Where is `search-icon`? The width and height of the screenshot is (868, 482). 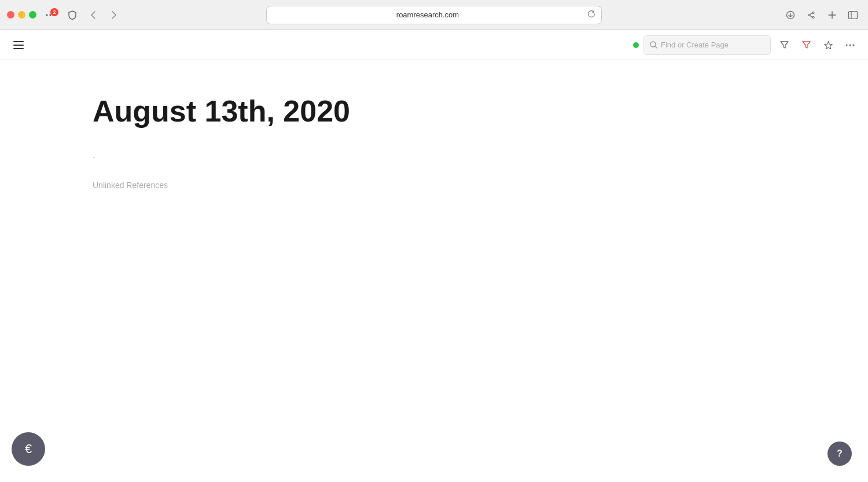 search-icon is located at coordinates (654, 45).